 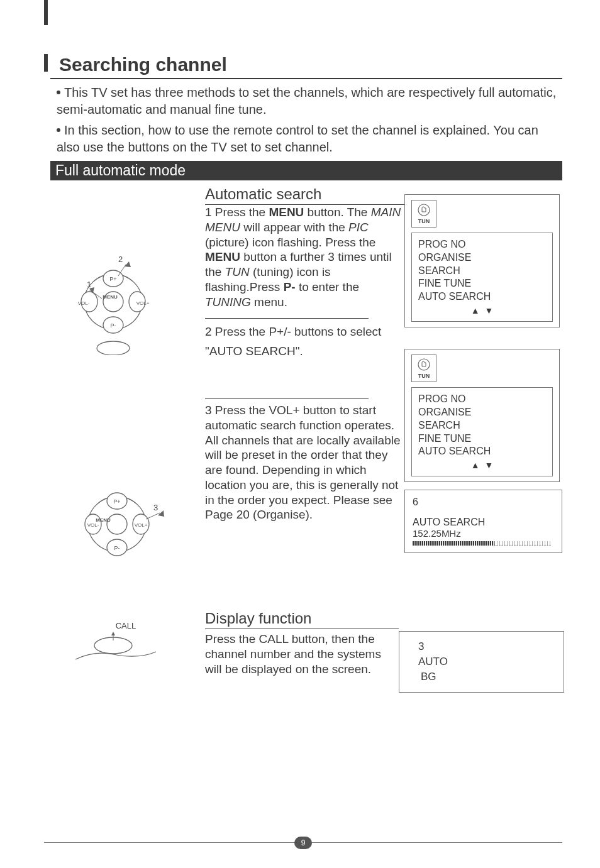 What do you see at coordinates (126, 651) in the screenshot?
I see `remote-diagram-call: CALL` at bounding box center [126, 651].